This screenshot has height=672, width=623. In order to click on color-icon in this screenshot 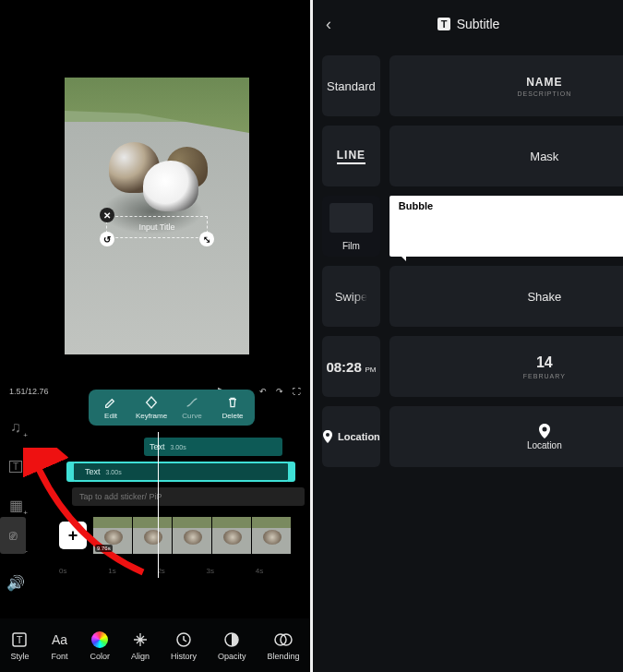, I will do `click(100, 640)`.